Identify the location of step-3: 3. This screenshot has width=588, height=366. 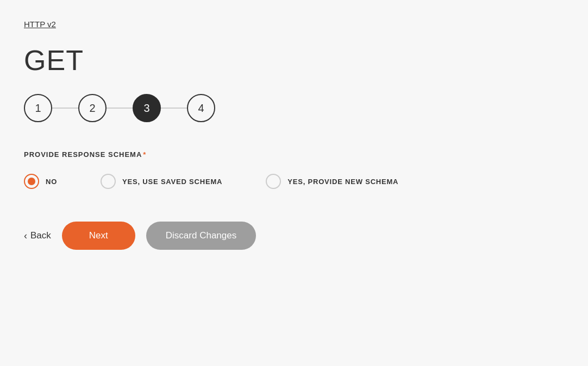
(147, 108).